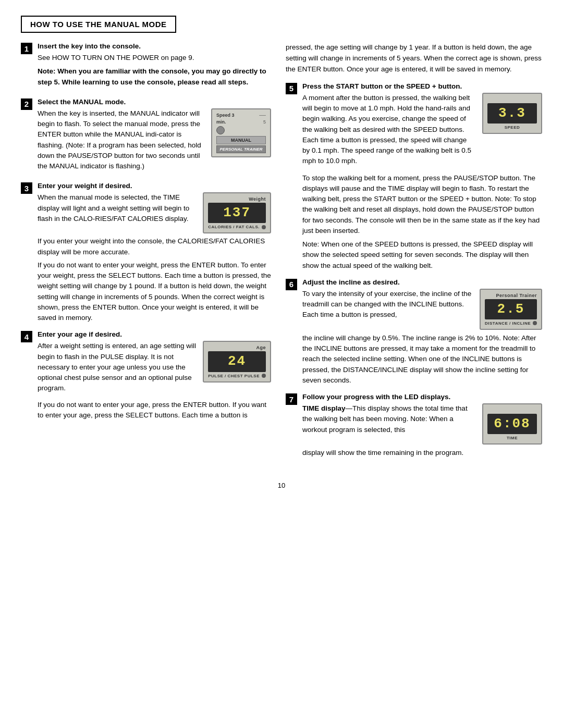  I want to click on step-3-lcd-top-label: Weight, so click(237, 199).